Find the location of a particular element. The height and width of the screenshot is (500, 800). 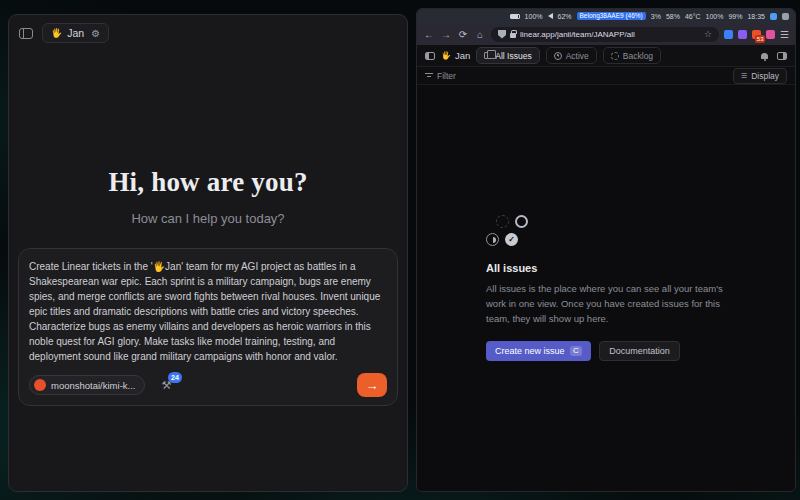

url-text: linear.app/janii/team/JANAPP/all is located at coordinates (610, 34).